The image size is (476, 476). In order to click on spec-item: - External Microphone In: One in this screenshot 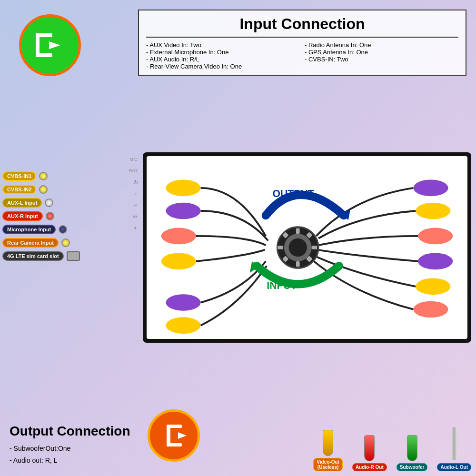, I will do `click(223, 52)`.